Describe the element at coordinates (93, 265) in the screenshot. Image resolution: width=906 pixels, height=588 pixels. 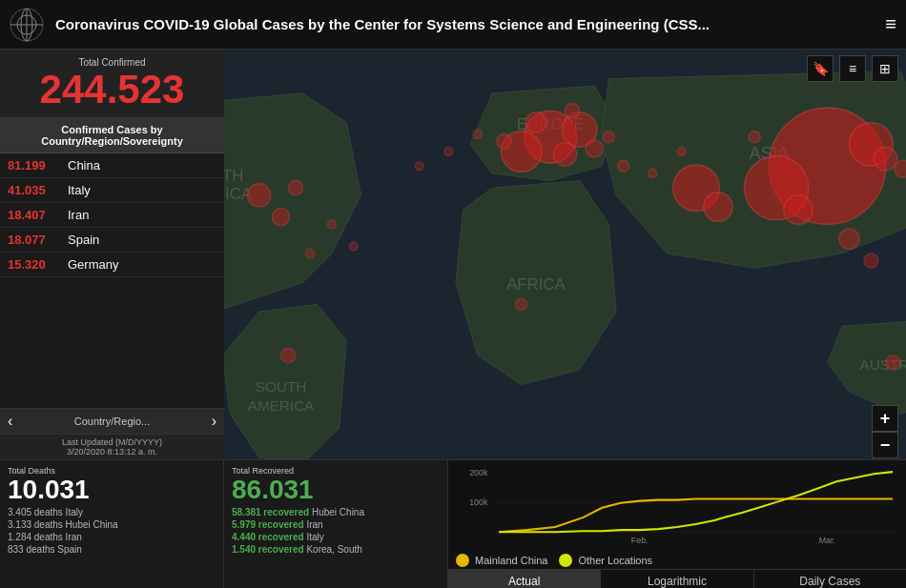
I see `country-name: Germany` at that location.